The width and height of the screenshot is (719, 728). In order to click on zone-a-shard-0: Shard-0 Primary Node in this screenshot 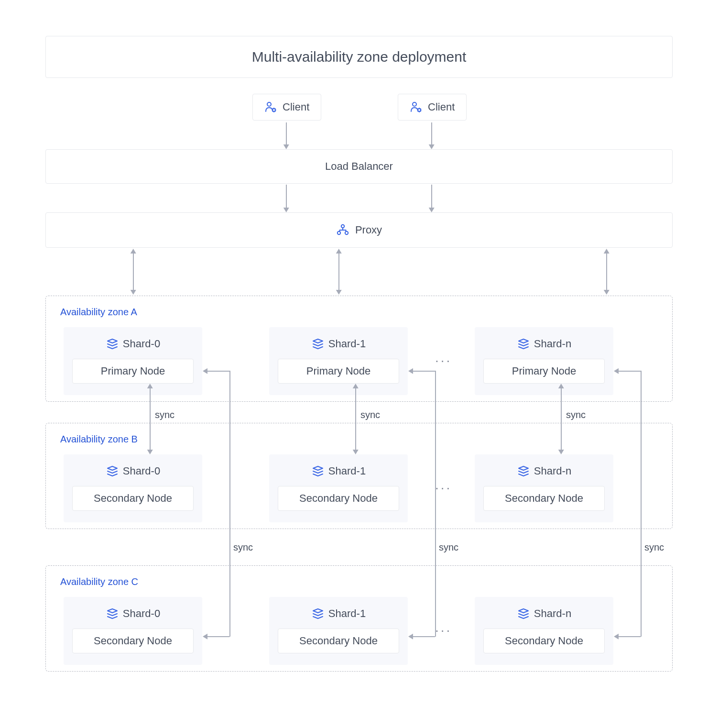, I will do `click(133, 361)`.